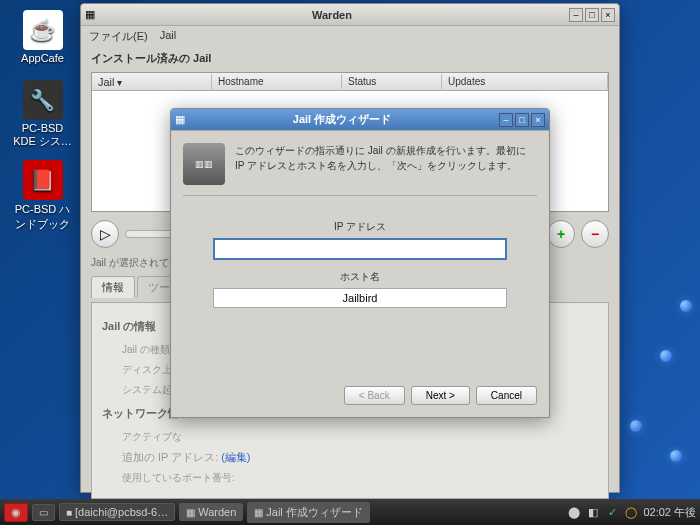 Image resolution: width=700 pixels, height=525 pixels. Describe the element at coordinates (360, 249) in the screenshot. I see `ip-input` at that location.